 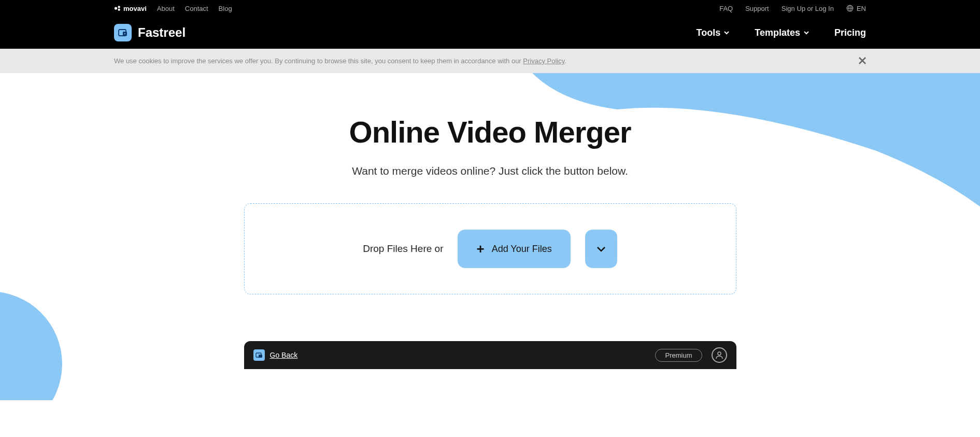 What do you see at coordinates (719, 355) in the screenshot?
I see `user-account-button` at bounding box center [719, 355].